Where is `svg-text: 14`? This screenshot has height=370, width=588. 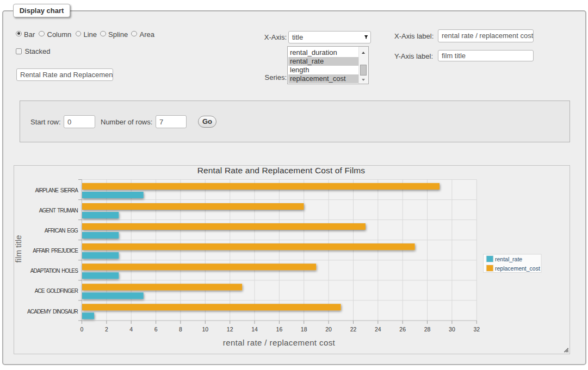
svg-text: 14 is located at coordinates (255, 329).